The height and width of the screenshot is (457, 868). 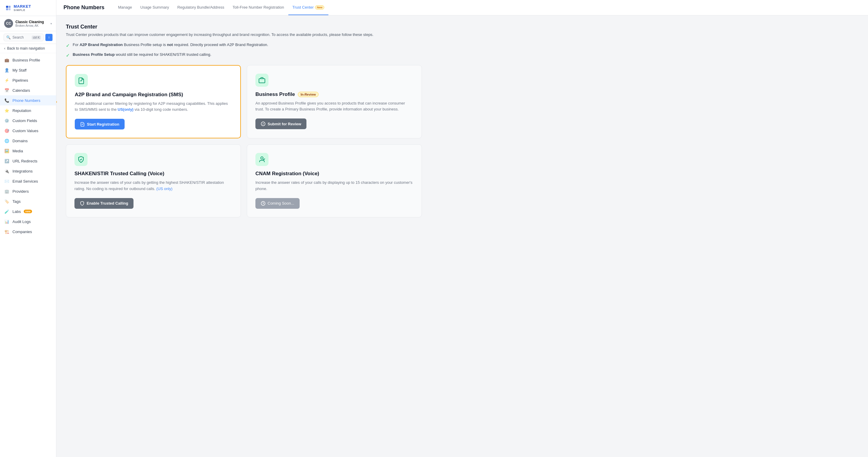 I want to click on header-tabs: Manage Usage Summary Regulatory Bundle/A…, so click(x=221, y=7).